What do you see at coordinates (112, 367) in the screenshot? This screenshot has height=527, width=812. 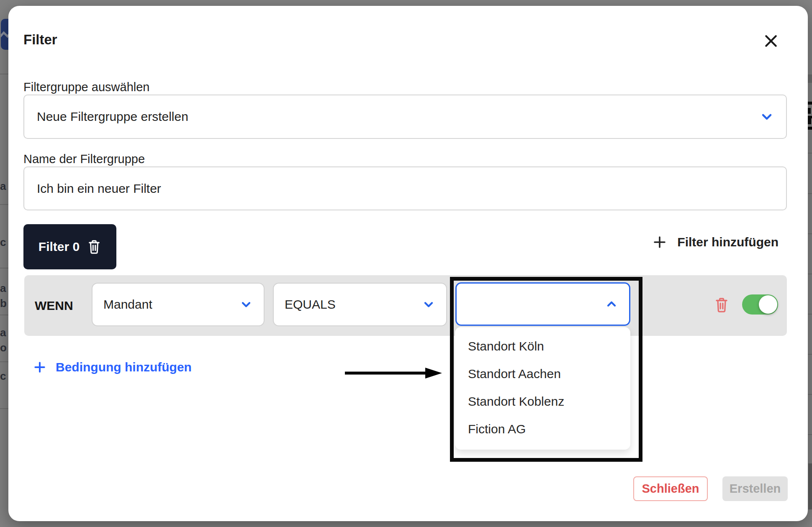 I see `add-condition-button: Bedingung hinzufügen` at bounding box center [112, 367].